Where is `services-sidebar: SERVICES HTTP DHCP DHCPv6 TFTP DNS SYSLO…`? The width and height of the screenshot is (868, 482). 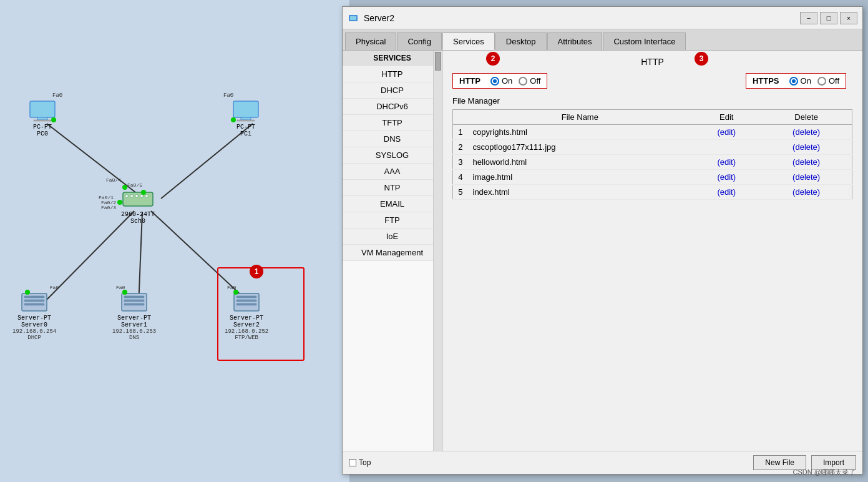 services-sidebar: SERVICES HTTP DHCP DHCPv6 TFTP DNS SYSLO… is located at coordinates (393, 251).